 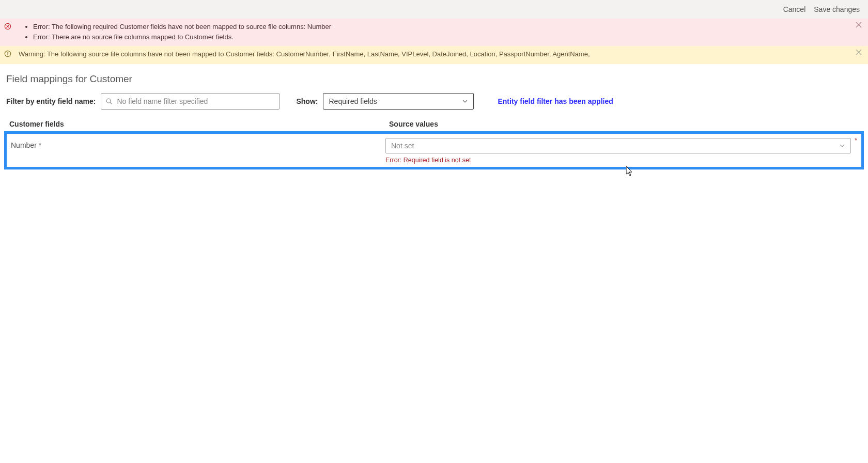 I want to click on error-banner: Error: The following required Customer f…, so click(x=434, y=32).